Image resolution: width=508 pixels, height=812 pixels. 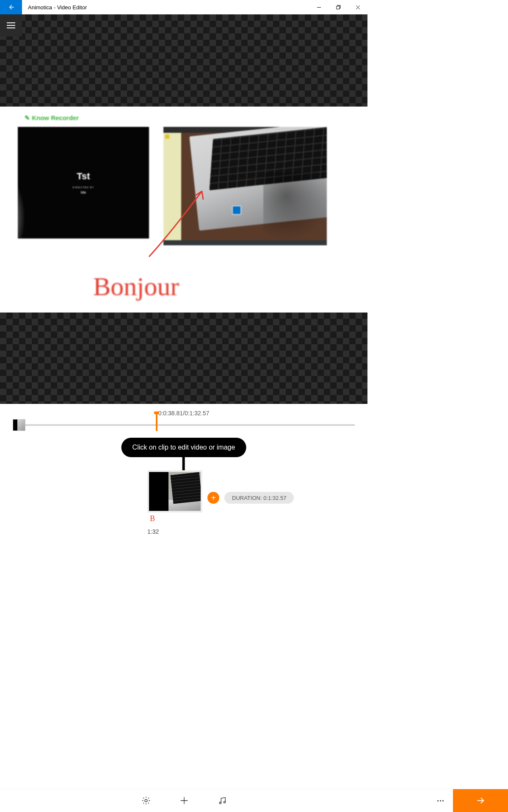 I want to click on plus-icon: +, so click(x=213, y=498).